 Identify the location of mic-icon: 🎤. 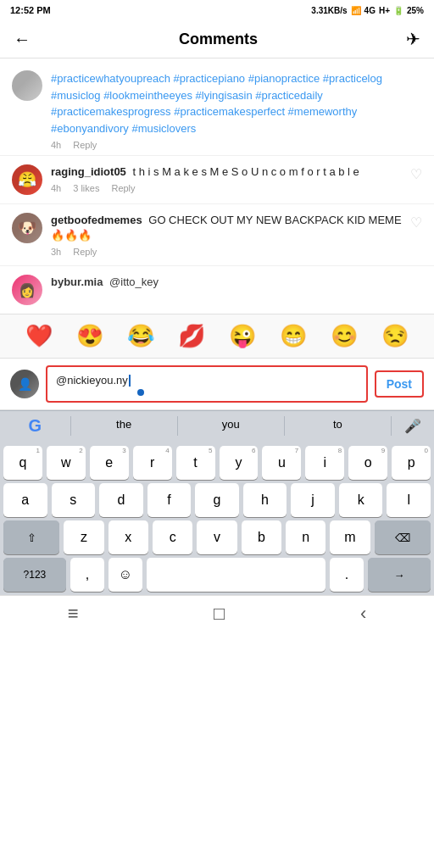
(413, 426).